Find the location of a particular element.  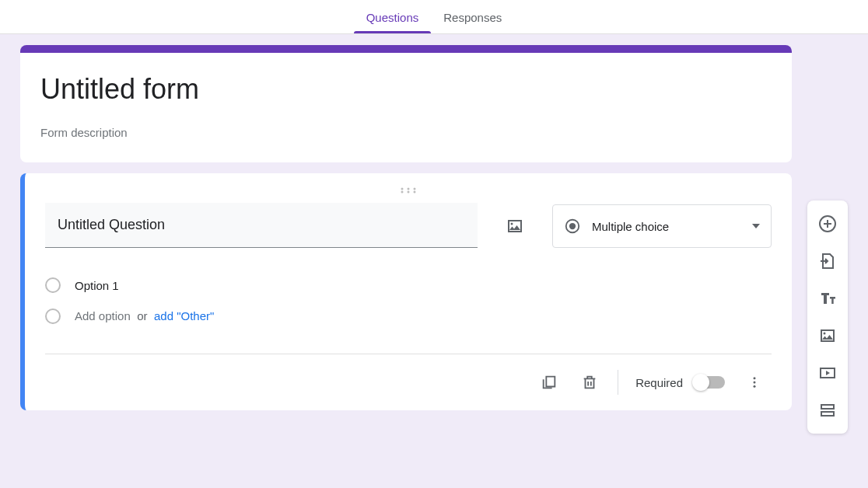

add-section-button is located at coordinates (828, 410).